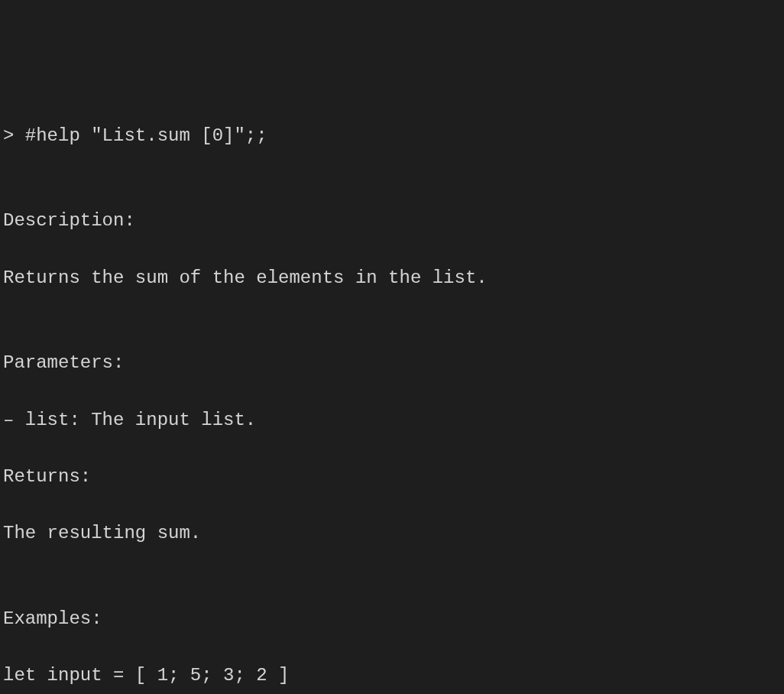 Image resolution: width=784 pixels, height=694 pixels. What do you see at coordinates (392, 420) in the screenshot?
I see `parameter-item: – list: The input list.` at bounding box center [392, 420].